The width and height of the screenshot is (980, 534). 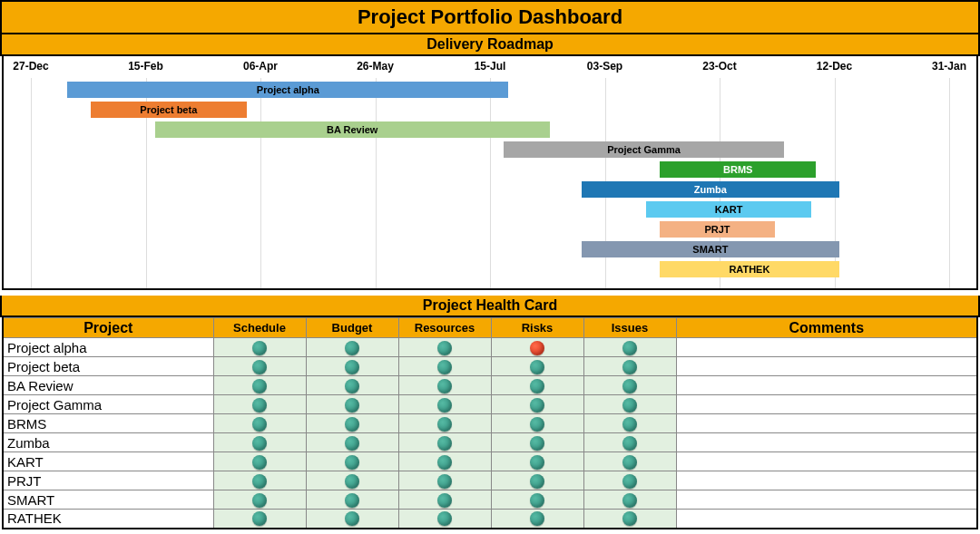 I want to click on gantt-bar: Project beta, so click(x=169, y=110).